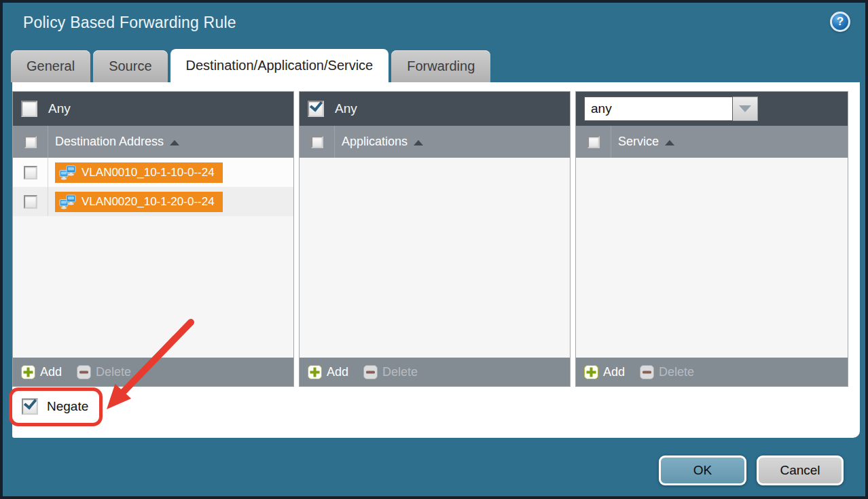 The width and height of the screenshot is (868, 499). Describe the element at coordinates (671, 109) in the screenshot. I see `service-dropdown: any` at that location.